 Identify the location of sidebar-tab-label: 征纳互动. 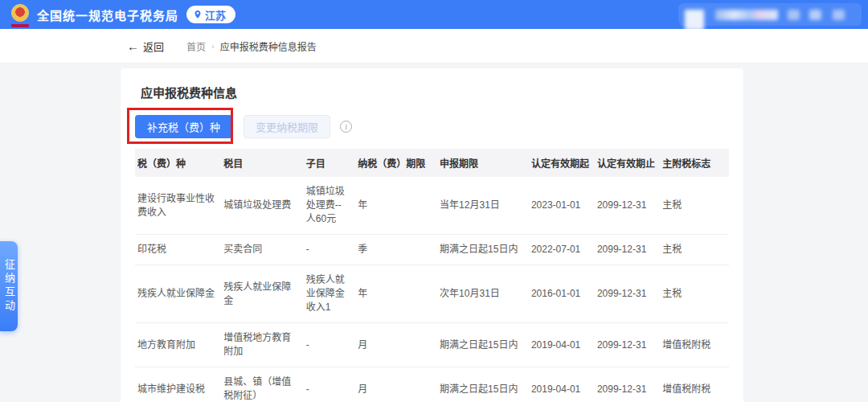
(9, 286).